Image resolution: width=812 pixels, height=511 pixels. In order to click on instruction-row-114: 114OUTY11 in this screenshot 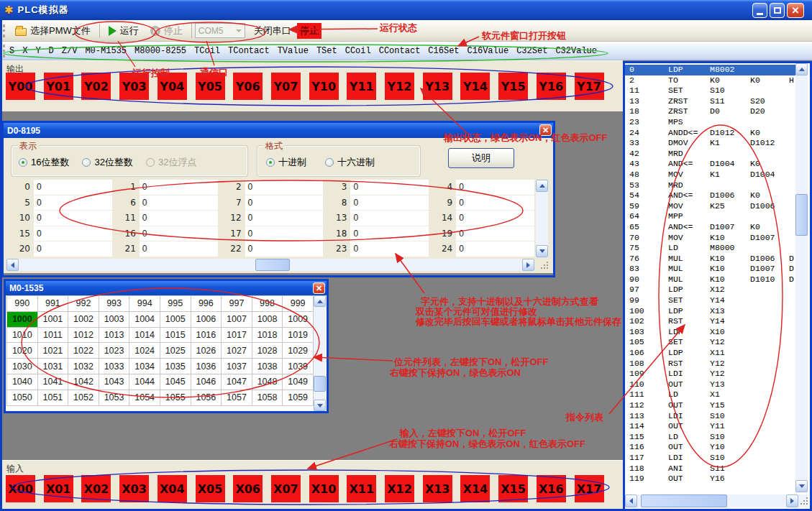, I will do `click(711, 427)`.